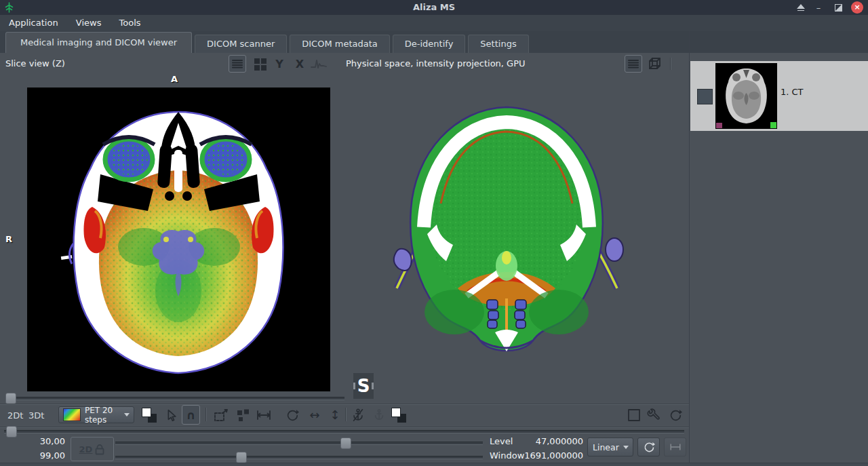 Image resolution: width=868 pixels, height=466 pixels. Describe the element at coordinates (171, 415) in the screenshot. I see `pointer-tool-button` at that location.